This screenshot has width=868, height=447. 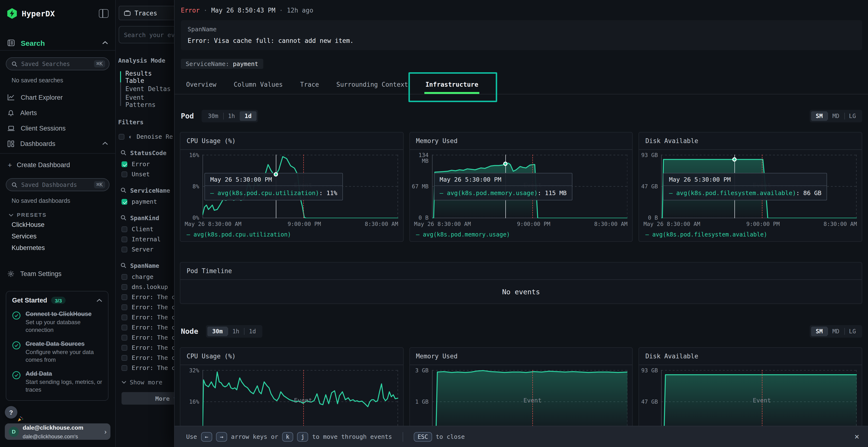 I want to click on sidebar-item-team-settings: Team Settings, so click(x=58, y=274).